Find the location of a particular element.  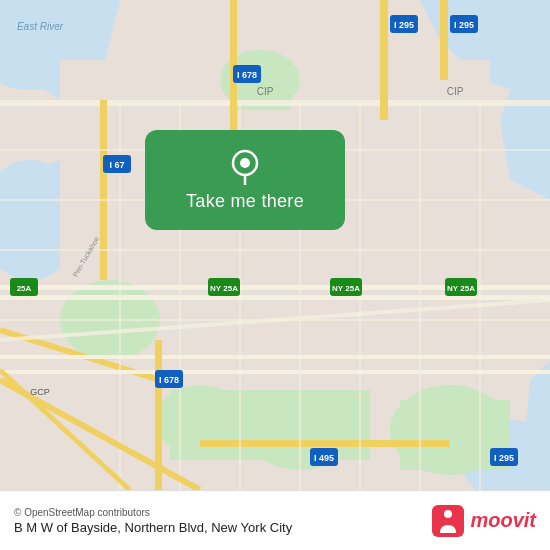

moovit-icon is located at coordinates (448, 521).